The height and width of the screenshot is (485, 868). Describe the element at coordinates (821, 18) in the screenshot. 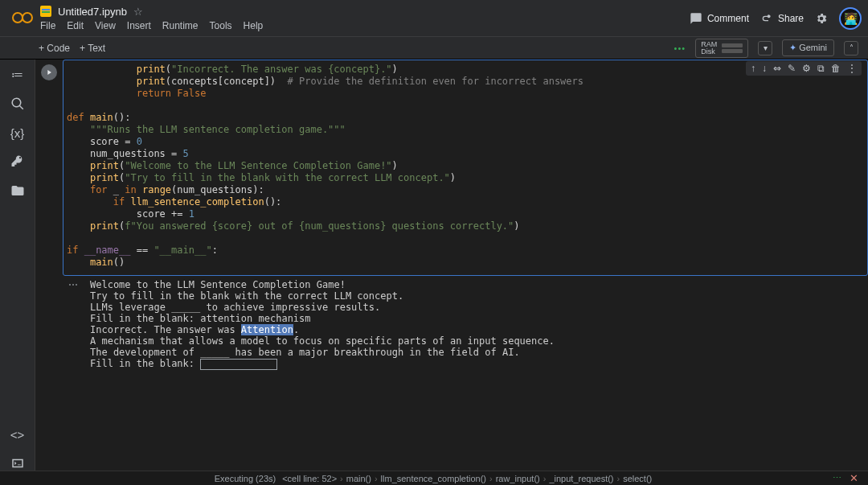

I see `gear-icon` at that location.